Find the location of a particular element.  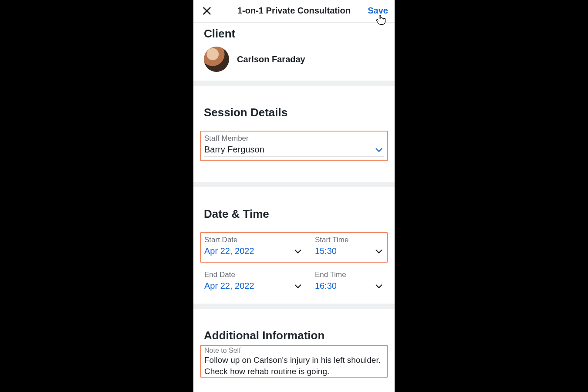

client-section-title: Client is located at coordinates (294, 31).